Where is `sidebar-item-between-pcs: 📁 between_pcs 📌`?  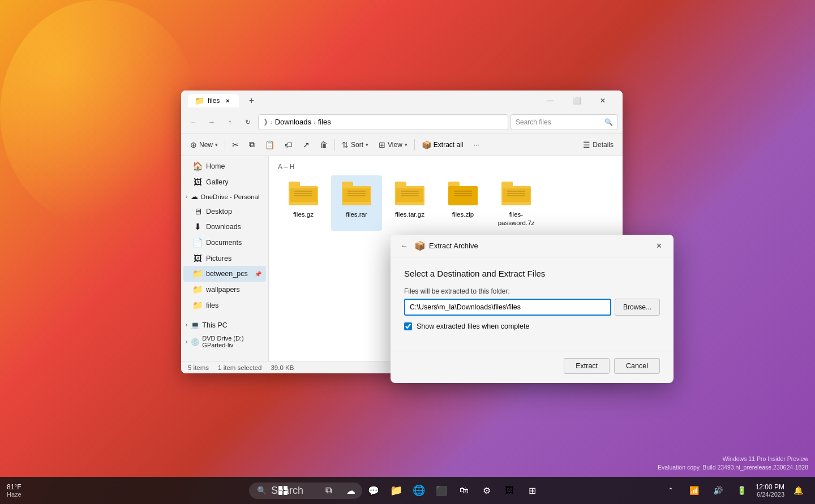 sidebar-item-between-pcs: 📁 between_pcs 📌 is located at coordinates (225, 274).